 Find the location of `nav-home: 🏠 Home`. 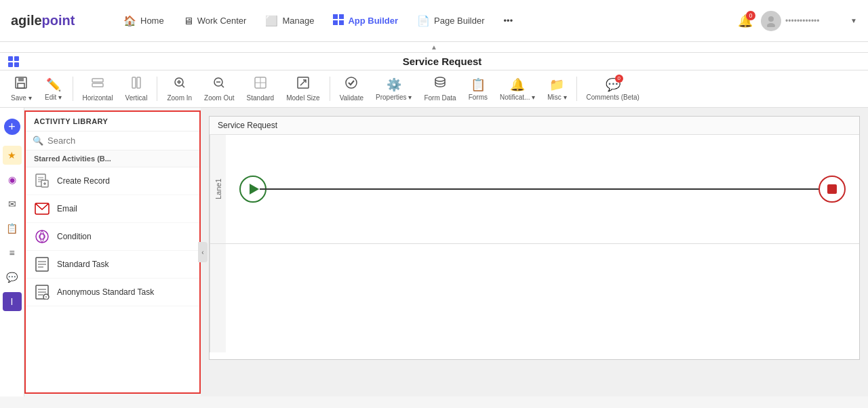

nav-home: 🏠 Home is located at coordinates (144, 21).